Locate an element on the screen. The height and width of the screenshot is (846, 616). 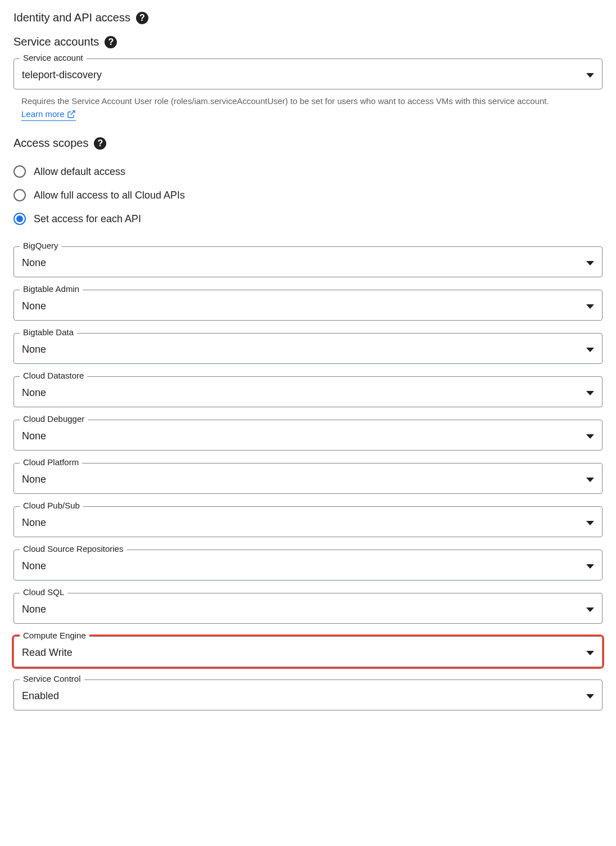
api-scope-select: Cloud DebuggerNone is located at coordinates (308, 435).